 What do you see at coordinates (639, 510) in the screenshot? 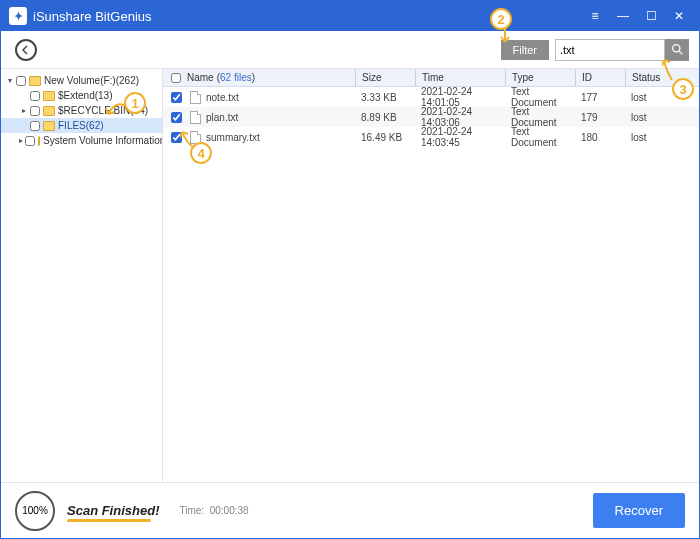
I see `recover-button: Recover` at bounding box center [639, 510].